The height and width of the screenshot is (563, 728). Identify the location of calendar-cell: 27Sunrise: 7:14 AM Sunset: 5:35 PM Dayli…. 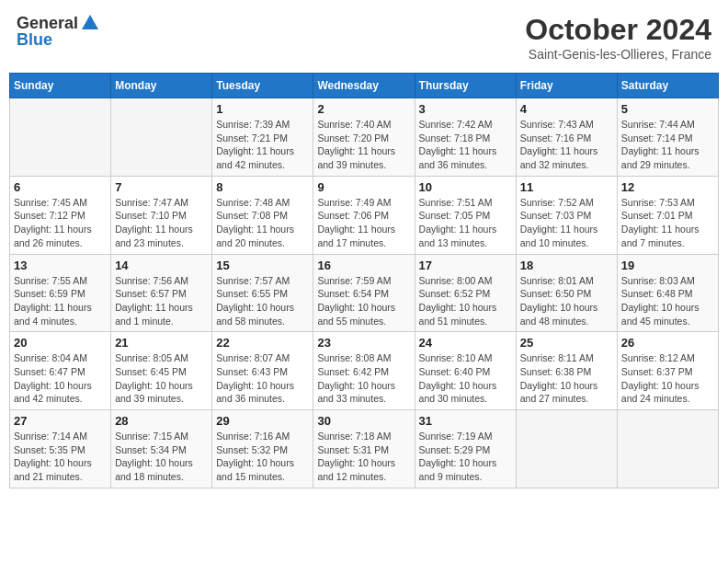
(61, 449).